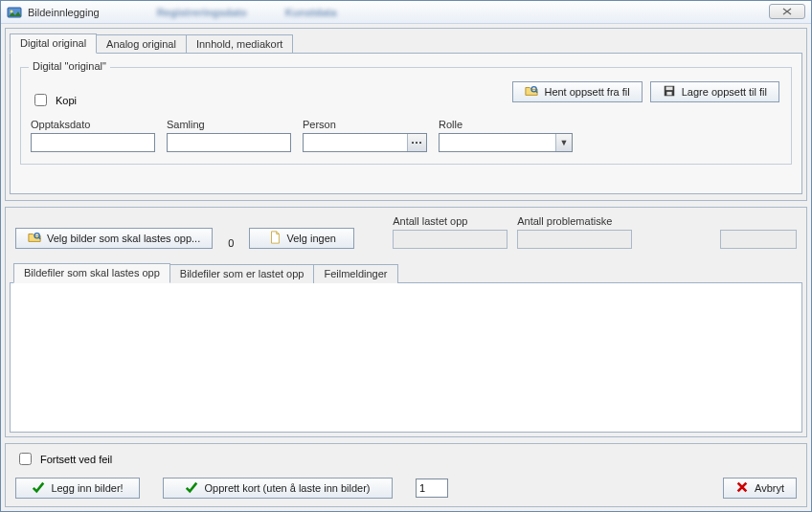 The image size is (812, 512). Describe the element at coordinates (406, 12) in the screenshot. I see `titlebar: Bildeinnlegging Registreringsdato Kunstd…` at that location.